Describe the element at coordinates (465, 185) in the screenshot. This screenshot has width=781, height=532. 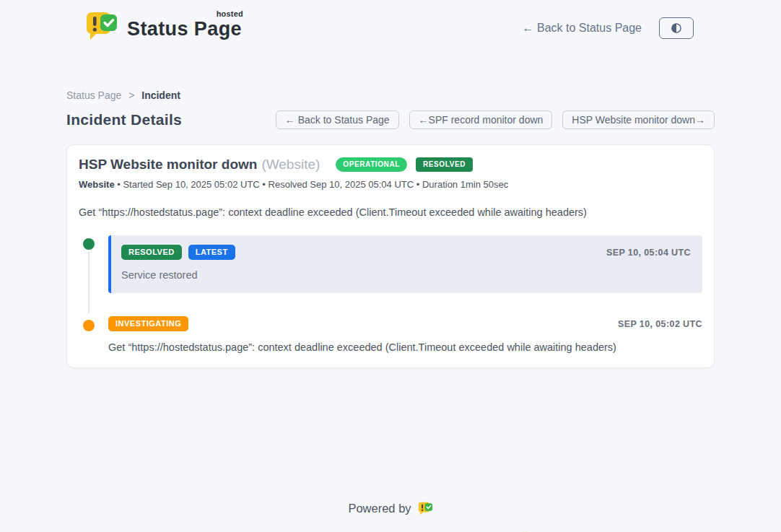
I see `meta-duration: Duration 1min 50sec` at that location.